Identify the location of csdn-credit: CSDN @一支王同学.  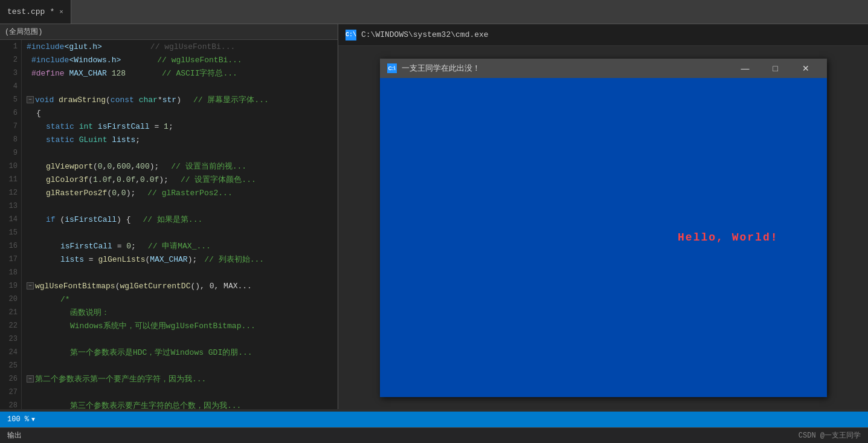
(830, 435).